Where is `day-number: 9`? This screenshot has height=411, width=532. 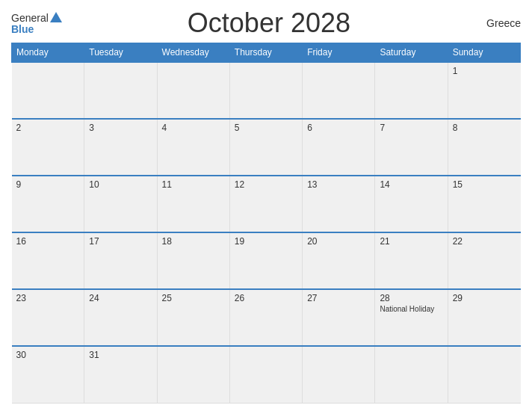
day-number: 9 is located at coordinates (48, 185).